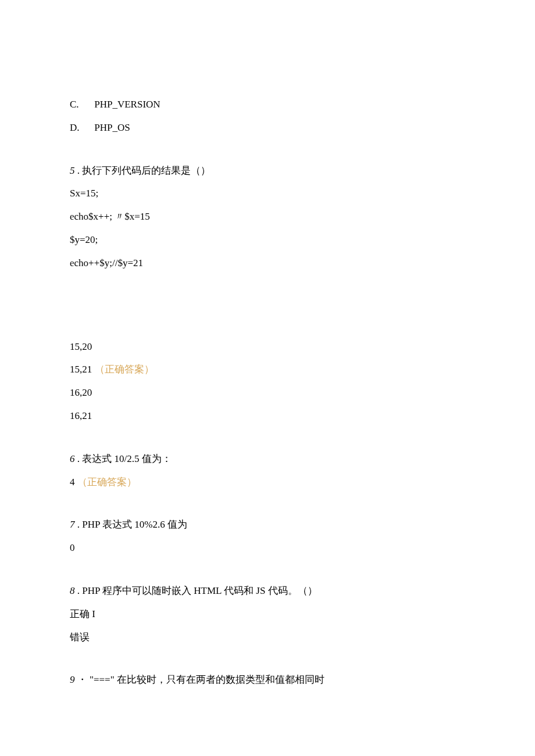 The image size is (535, 756). What do you see at coordinates (268, 171) in the screenshot?
I see `question-5: 5 . 执行下列代码后的结果是（）` at bounding box center [268, 171].